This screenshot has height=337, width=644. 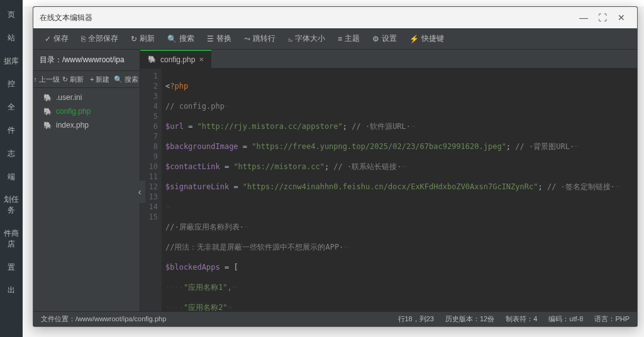 What do you see at coordinates (11, 177) in the screenshot?
I see `nav-item: 端` at bounding box center [11, 177].